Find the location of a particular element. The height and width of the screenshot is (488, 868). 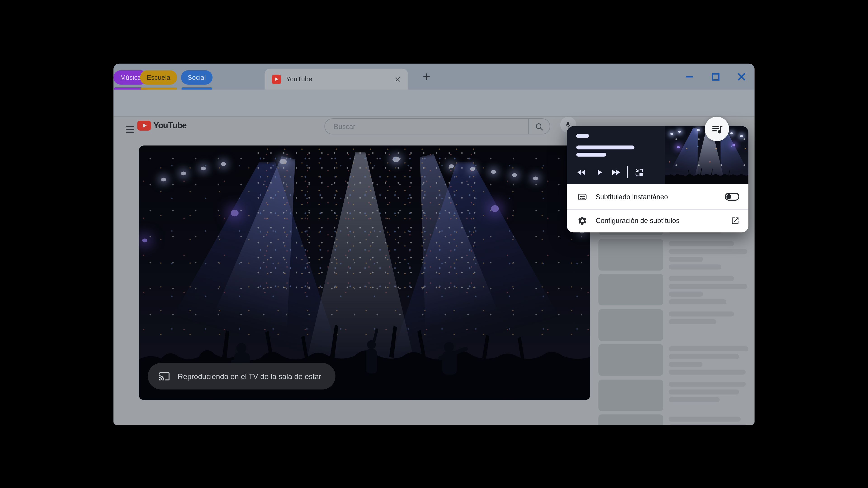

picture-in-picture-button is located at coordinates (639, 172).